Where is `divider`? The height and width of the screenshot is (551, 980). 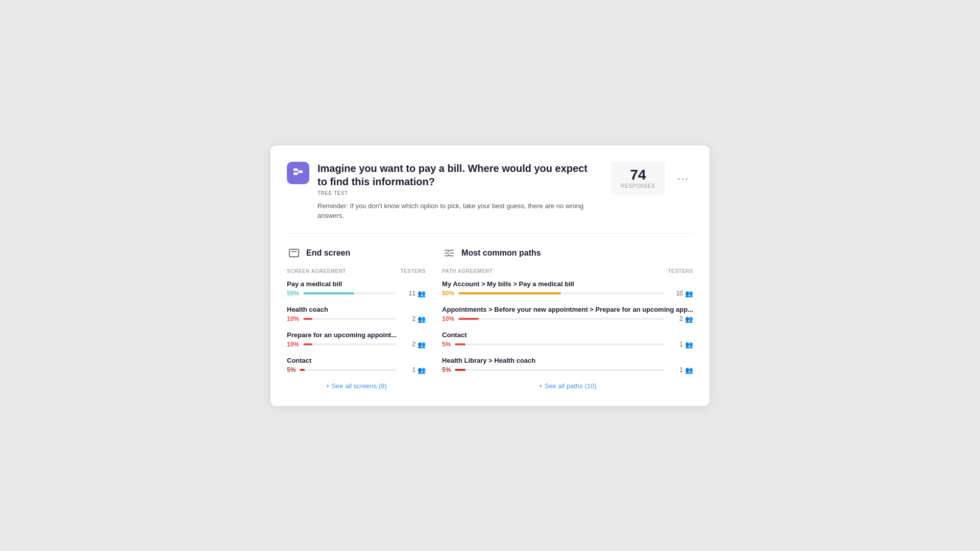 divider is located at coordinates (490, 234).